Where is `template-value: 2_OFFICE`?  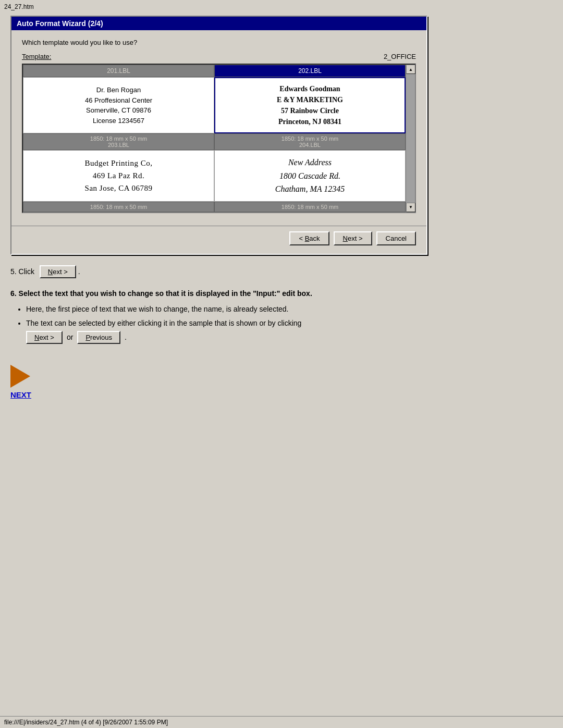 template-value: 2_OFFICE is located at coordinates (400, 56).